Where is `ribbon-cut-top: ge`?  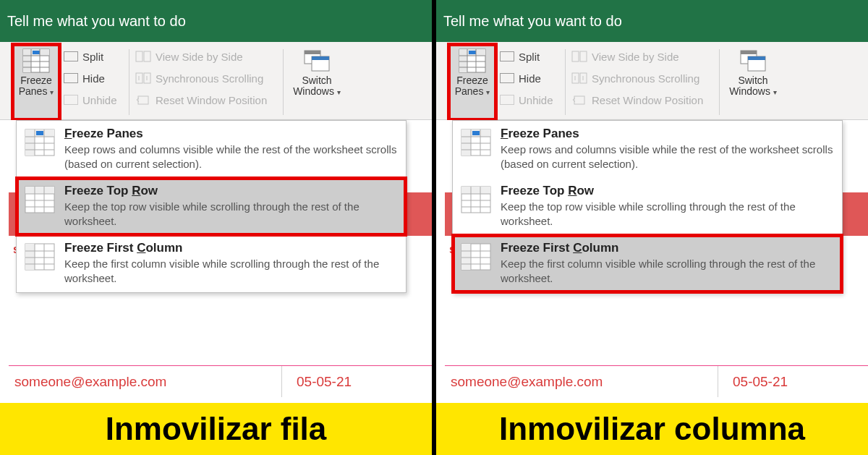
ribbon-cut-top: ge is located at coordinates (443, 55).